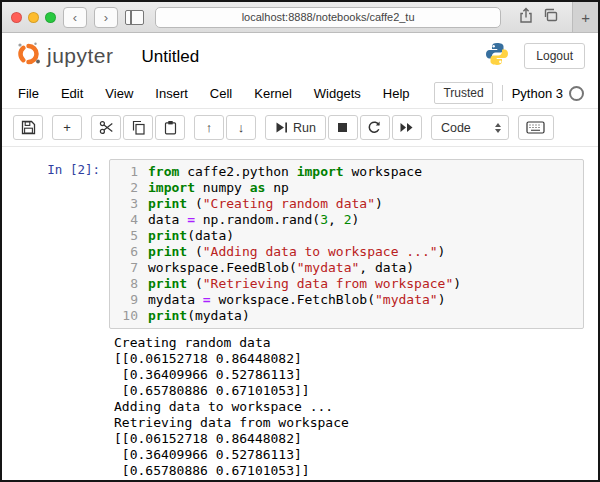 The height and width of the screenshot is (482, 600). What do you see at coordinates (585, 17) in the screenshot?
I see `new-tab-button: +` at bounding box center [585, 17].